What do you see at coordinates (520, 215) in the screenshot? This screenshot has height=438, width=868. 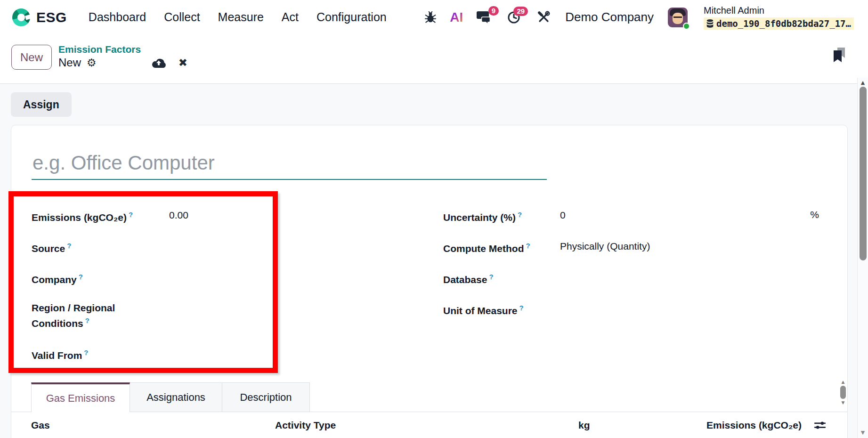 I see `uncertainty-help-icon: ?` at bounding box center [520, 215].